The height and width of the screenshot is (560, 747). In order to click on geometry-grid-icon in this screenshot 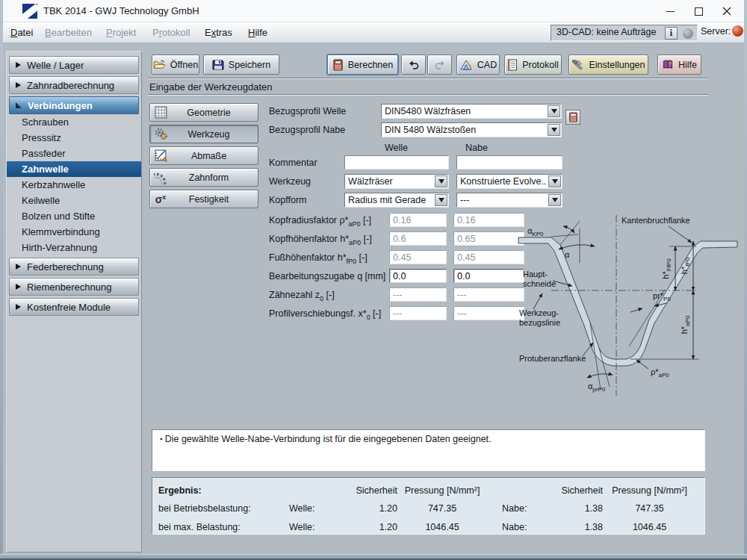, I will do `click(161, 112)`.